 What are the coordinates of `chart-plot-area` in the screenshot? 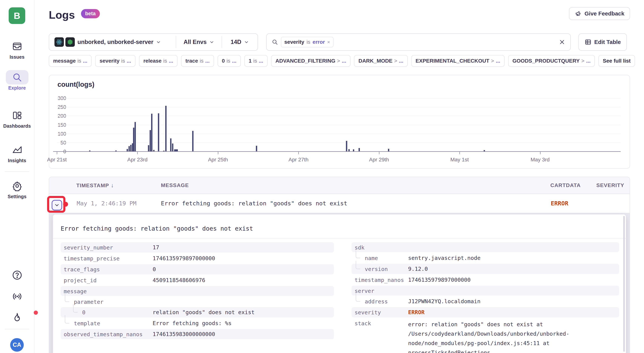 It's located at (339, 125).